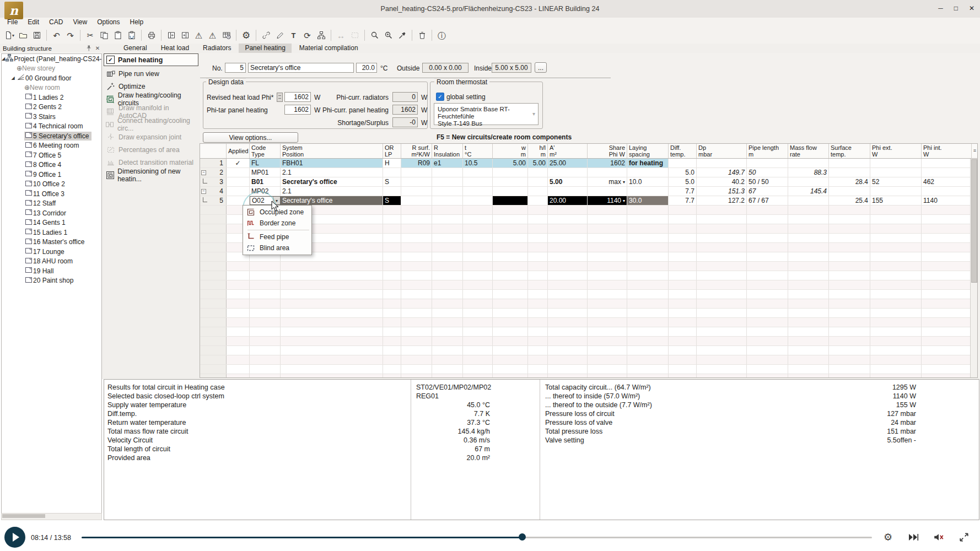  What do you see at coordinates (417, 191) in the screenshot?
I see `cell-rsurf-row4` at bounding box center [417, 191].